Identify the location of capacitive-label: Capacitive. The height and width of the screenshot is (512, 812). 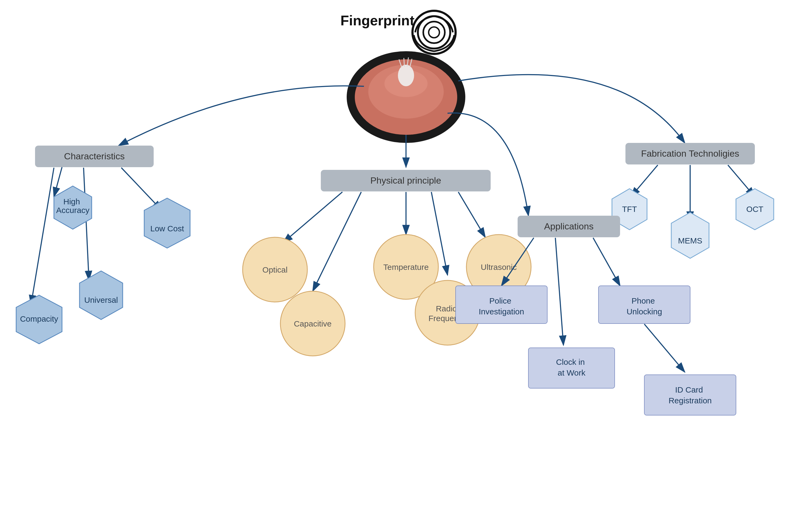
(313, 324).